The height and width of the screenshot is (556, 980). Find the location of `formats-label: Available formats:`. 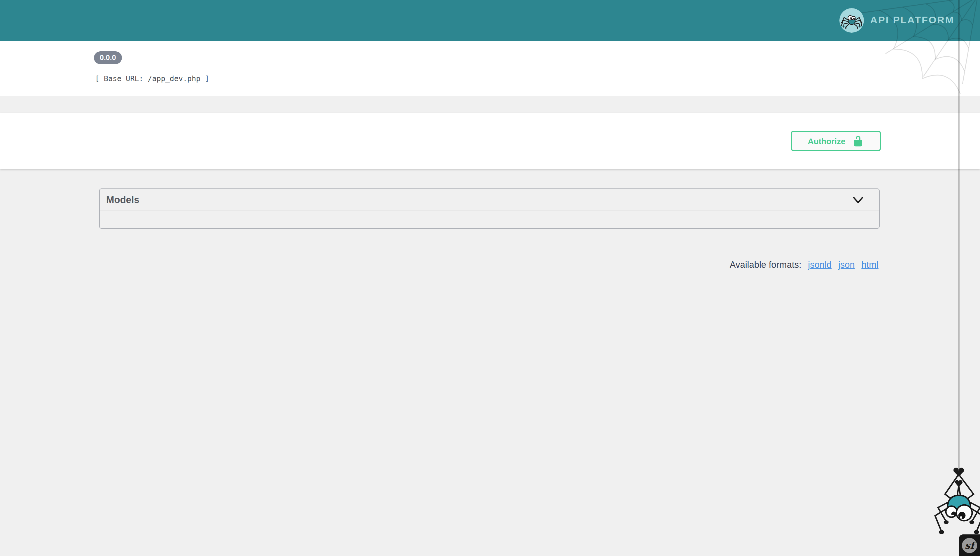

formats-label: Available formats: is located at coordinates (765, 265).